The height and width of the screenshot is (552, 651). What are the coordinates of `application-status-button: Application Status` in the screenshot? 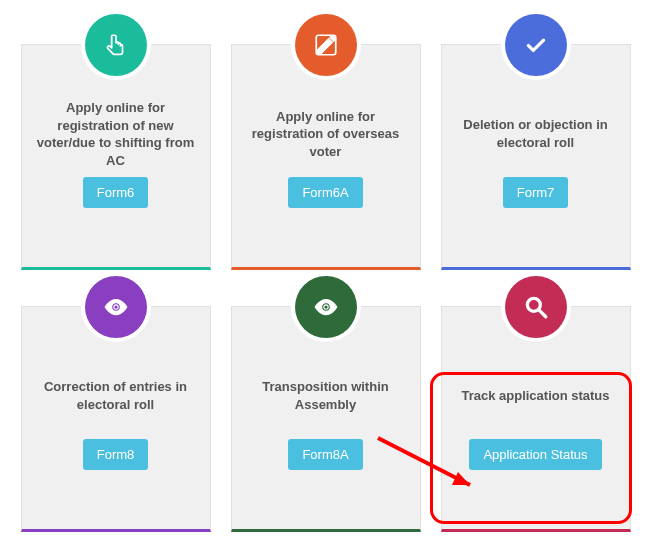 It's located at (535, 454).